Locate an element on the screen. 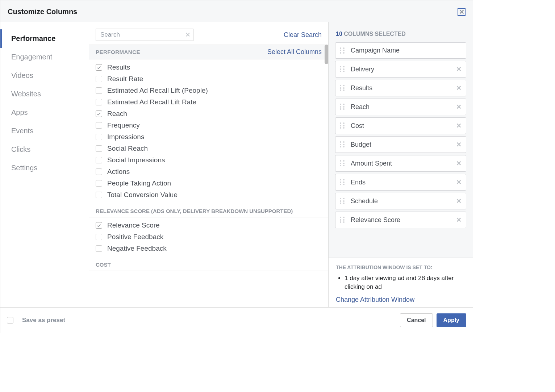 This screenshot has height=392, width=555. metric-label: Frequency is located at coordinates (124, 125).